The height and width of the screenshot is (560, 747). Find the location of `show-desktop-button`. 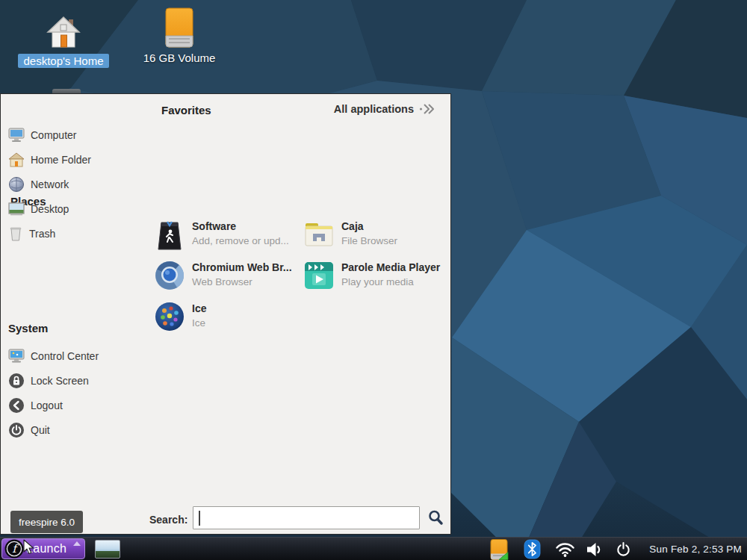

show-desktop-button is located at coordinates (108, 550).